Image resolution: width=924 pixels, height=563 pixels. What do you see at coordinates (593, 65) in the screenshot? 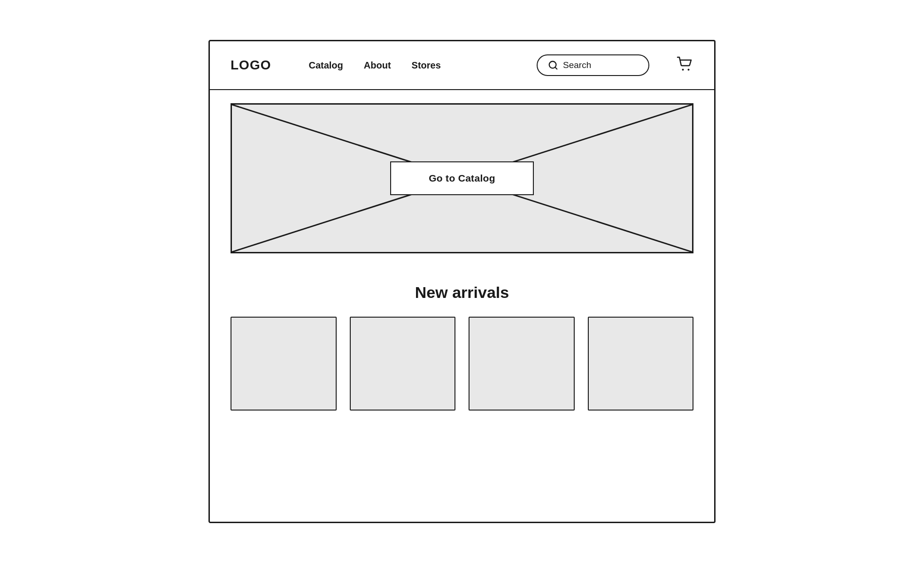
I see `search-bar: Search` at bounding box center [593, 65].